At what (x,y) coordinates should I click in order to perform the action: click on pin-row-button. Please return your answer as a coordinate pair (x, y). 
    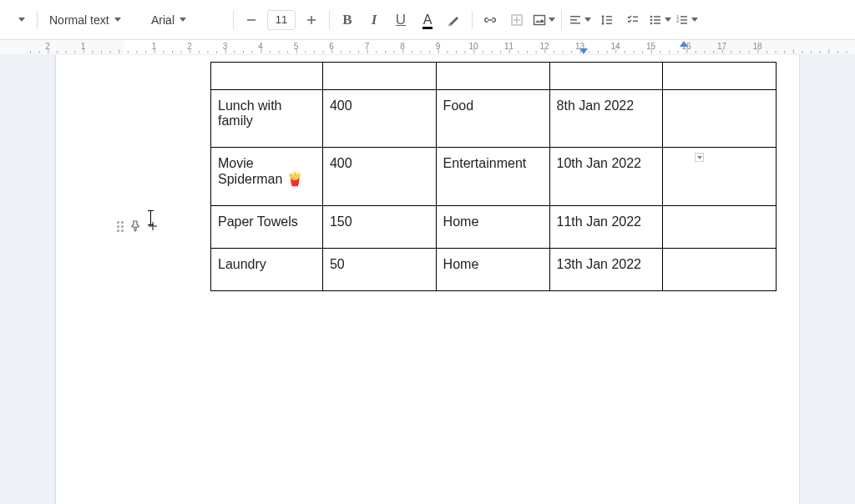
    Looking at the image, I should click on (135, 226).